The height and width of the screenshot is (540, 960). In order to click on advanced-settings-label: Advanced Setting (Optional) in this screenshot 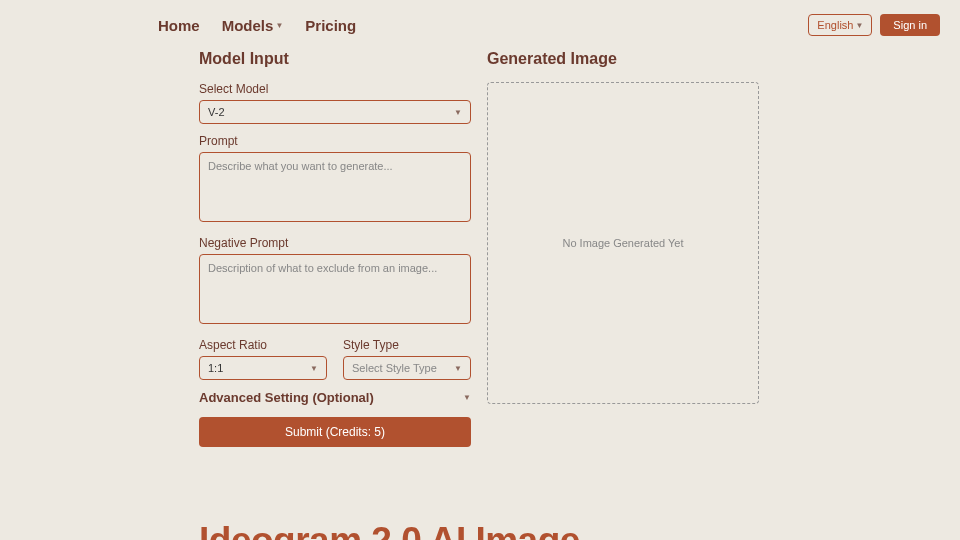, I will do `click(286, 398)`.